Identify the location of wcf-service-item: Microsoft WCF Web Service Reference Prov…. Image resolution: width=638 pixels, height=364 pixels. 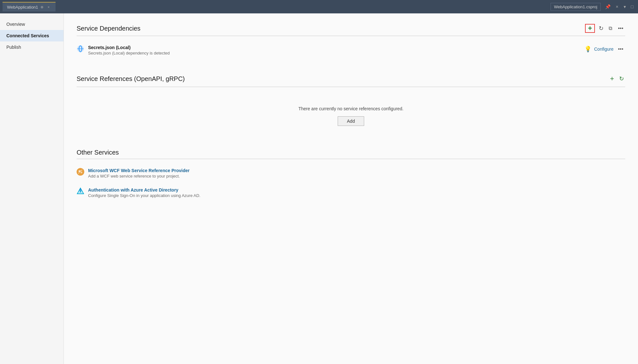
(351, 173).